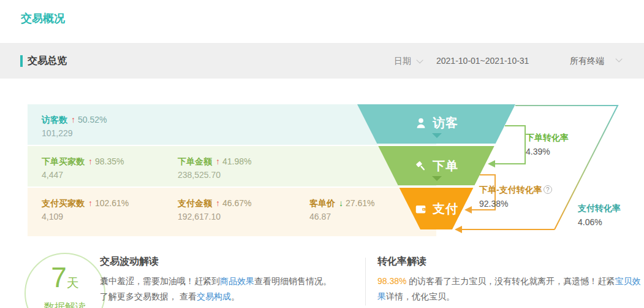  What do you see at coordinates (421, 209) in the screenshot?
I see `wallet-icon` at bounding box center [421, 209].